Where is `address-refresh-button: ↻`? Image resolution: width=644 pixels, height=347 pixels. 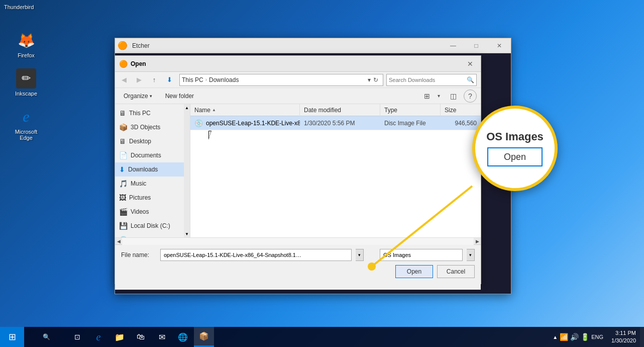 address-refresh-button: ↻ is located at coordinates (376, 80).